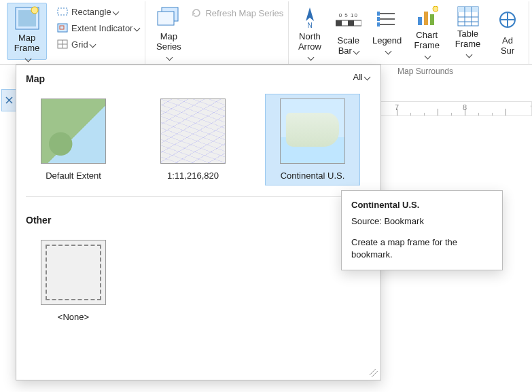 This screenshot has height=392, width=532. Describe the element at coordinates (193, 140) in the screenshot. I see `thumb-scale: 1:11,216,820` at that location.